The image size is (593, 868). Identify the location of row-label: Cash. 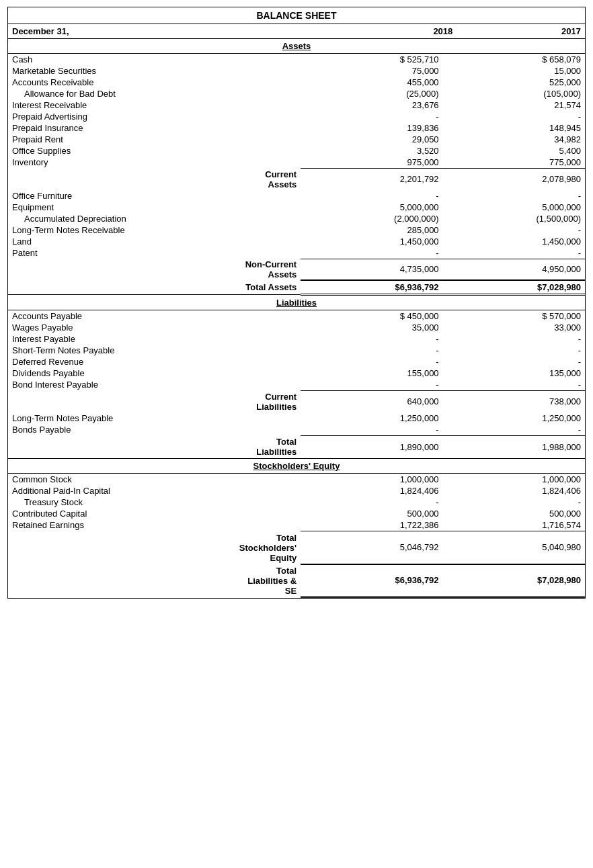
(122, 59).